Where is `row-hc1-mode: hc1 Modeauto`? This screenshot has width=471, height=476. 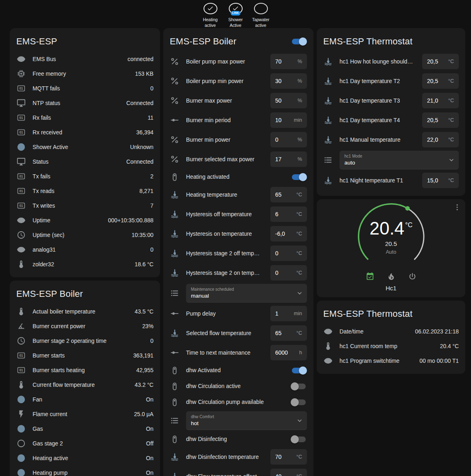
row-hc1-mode: hc1 Modeauto is located at coordinates (391, 160).